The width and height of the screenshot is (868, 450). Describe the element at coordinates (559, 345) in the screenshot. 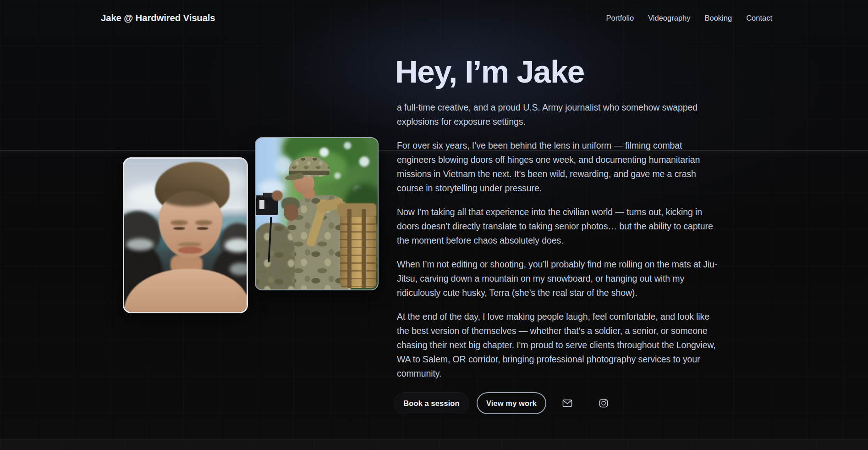

I see `about-paragraph: At the end of the day, I love making peo…` at that location.